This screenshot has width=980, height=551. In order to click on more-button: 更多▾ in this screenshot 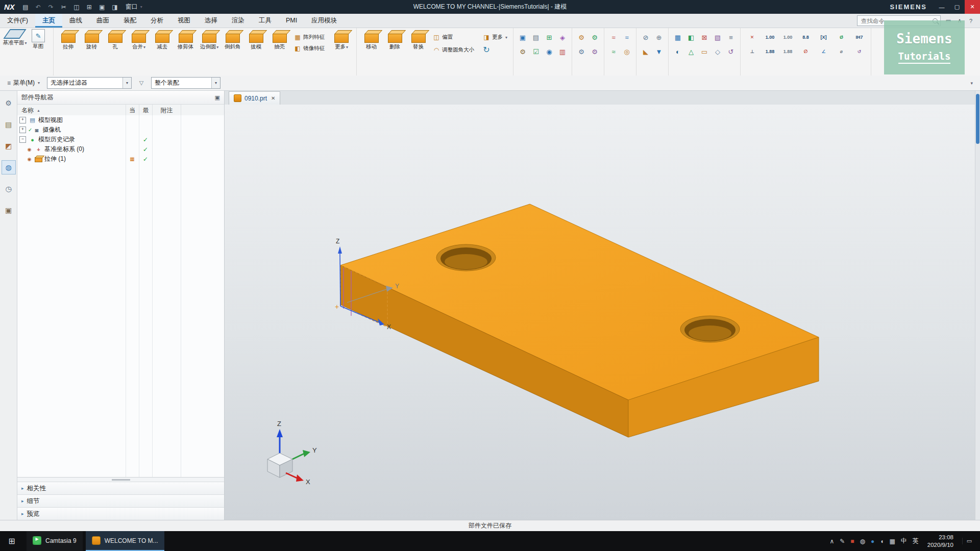, I will do `click(341, 48)`.